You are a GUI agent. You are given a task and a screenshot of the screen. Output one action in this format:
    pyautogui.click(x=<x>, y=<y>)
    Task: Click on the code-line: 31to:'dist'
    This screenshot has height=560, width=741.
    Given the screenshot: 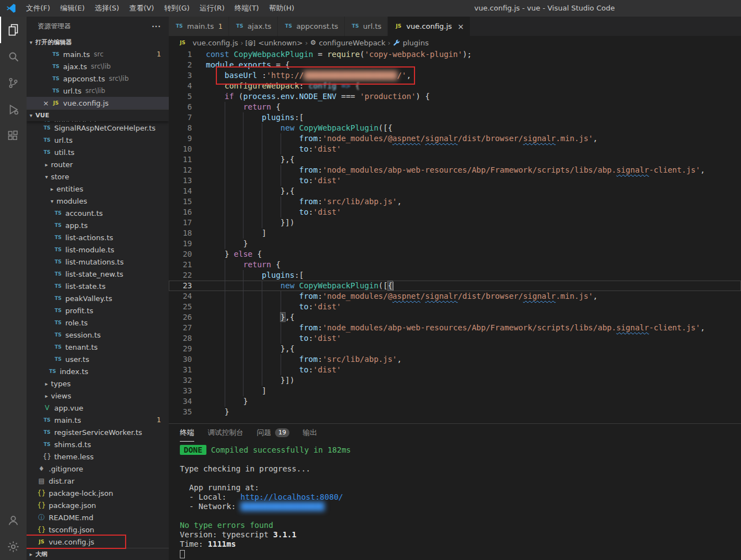 What is the action you would take?
    pyautogui.click(x=455, y=370)
    